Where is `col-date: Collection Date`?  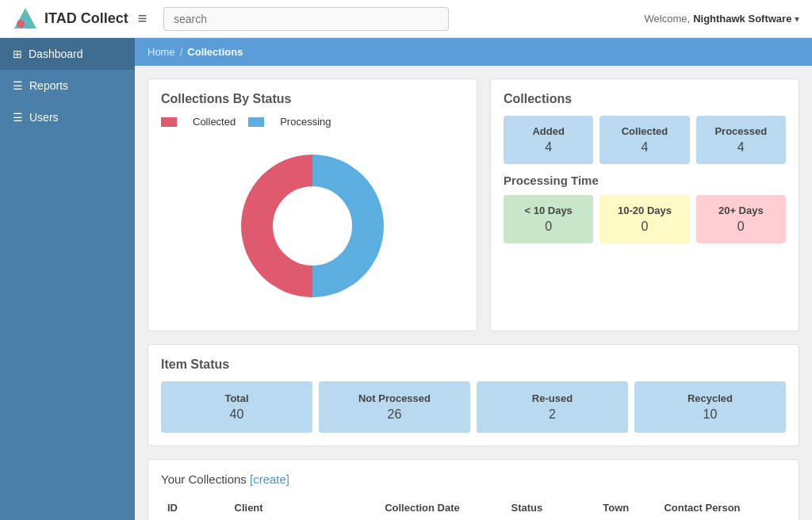
col-date: Collection Date is located at coordinates (441, 507).